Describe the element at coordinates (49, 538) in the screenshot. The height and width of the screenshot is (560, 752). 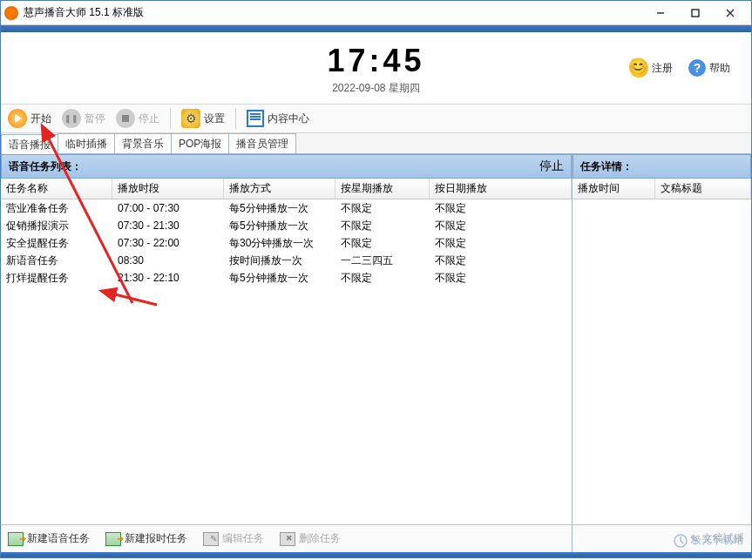
I see `new-voice-task-button: 新建语音任务` at that location.